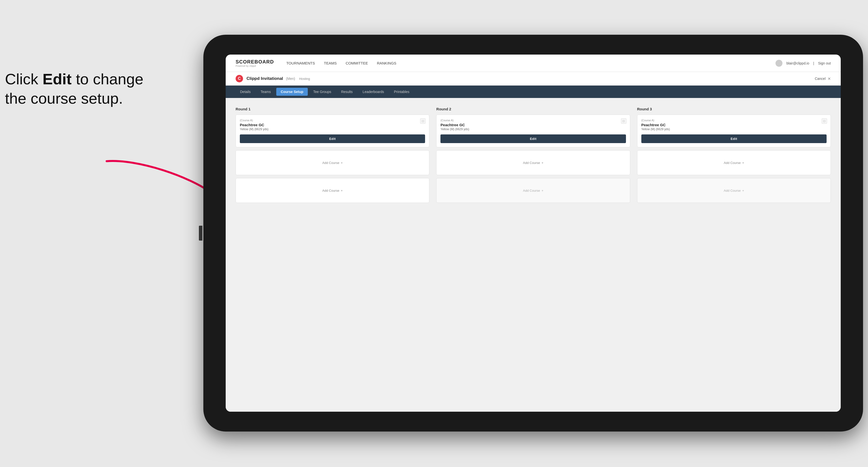 Image resolution: width=868 pixels, height=467 pixels. I want to click on round-2-delete-icon: □, so click(624, 121).